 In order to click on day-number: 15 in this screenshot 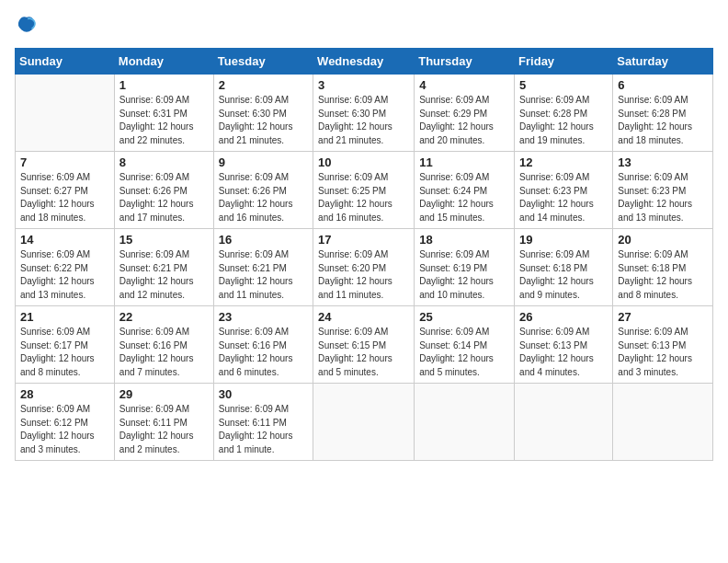, I will do `click(164, 239)`.